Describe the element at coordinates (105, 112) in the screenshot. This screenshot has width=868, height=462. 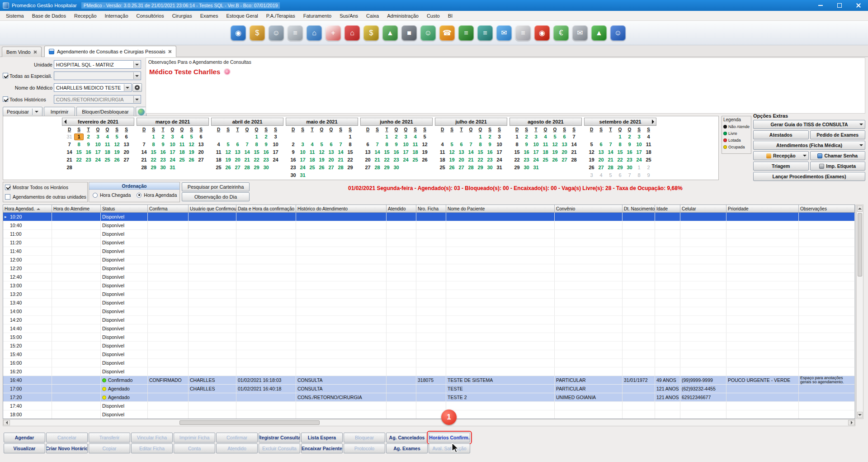
I see `block-unblock-button: Bloquer/Desbloquear` at that location.